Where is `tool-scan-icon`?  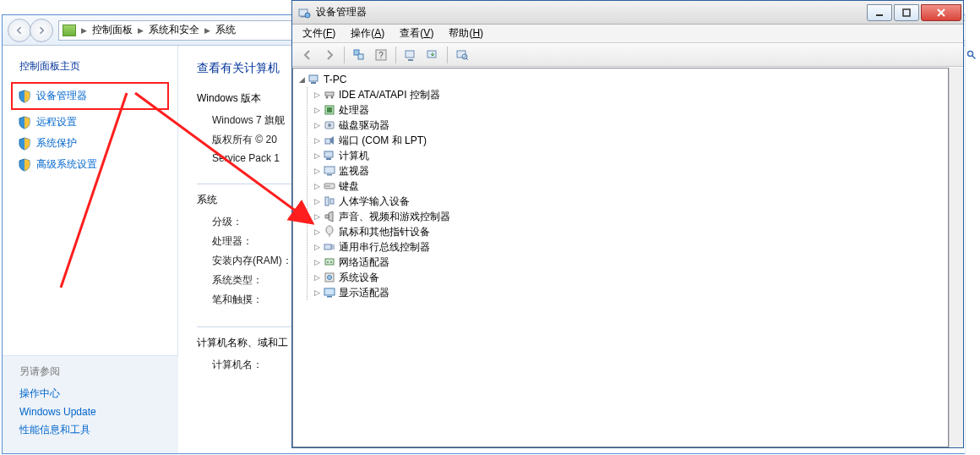 tool-scan-icon is located at coordinates (411, 55).